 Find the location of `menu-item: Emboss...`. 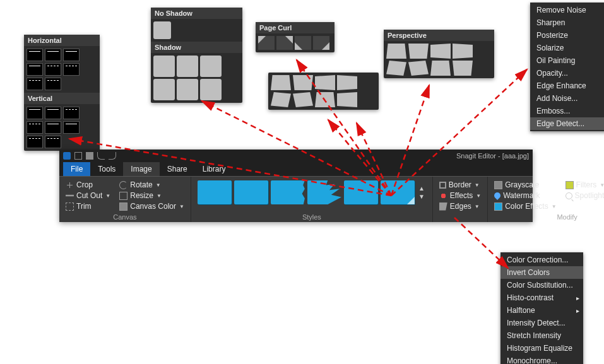

menu-item: Emboss... is located at coordinates (567, 111).